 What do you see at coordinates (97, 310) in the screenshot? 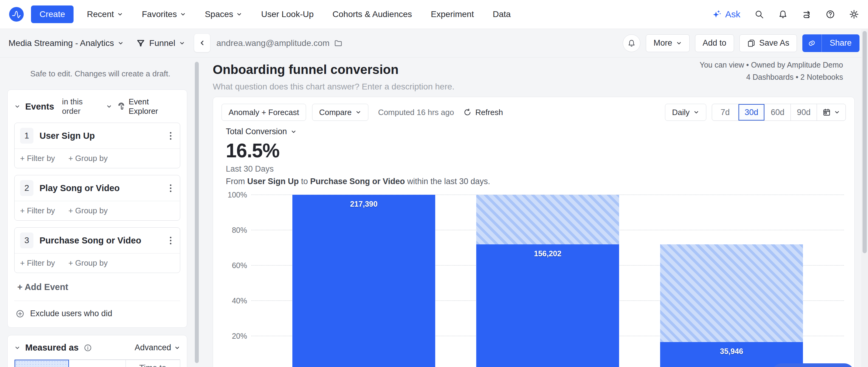
I see `exclude-users-button: Exclude users who did` at bounding box center [97, 310].